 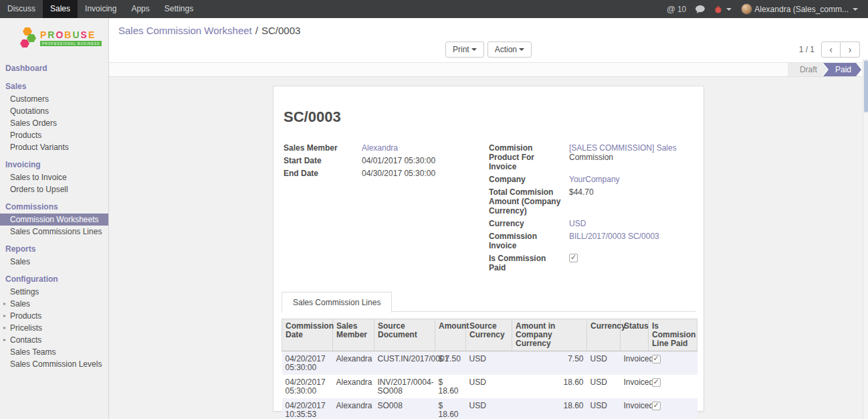 What do you see at coordinates (84, 35) in the screenshot?
I see `brand-letter: S` at bounding box center [84, 35].